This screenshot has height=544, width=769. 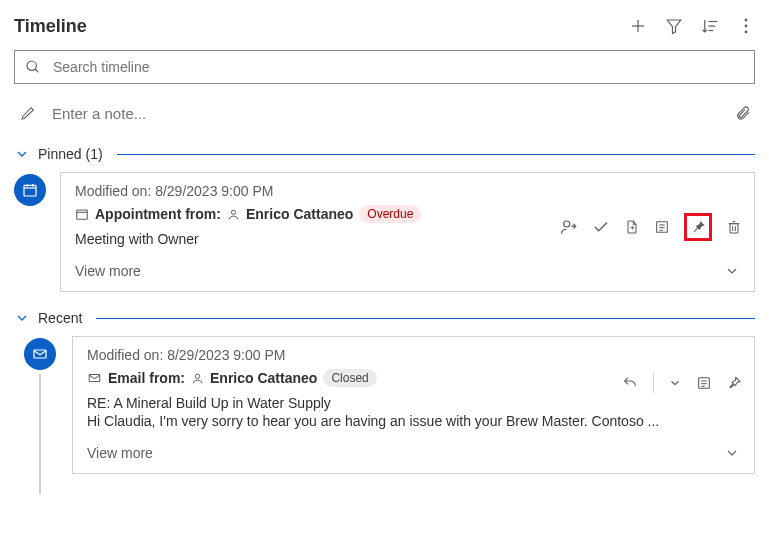 I want to click on mark-complete-icon, so click(x=601, y=227).